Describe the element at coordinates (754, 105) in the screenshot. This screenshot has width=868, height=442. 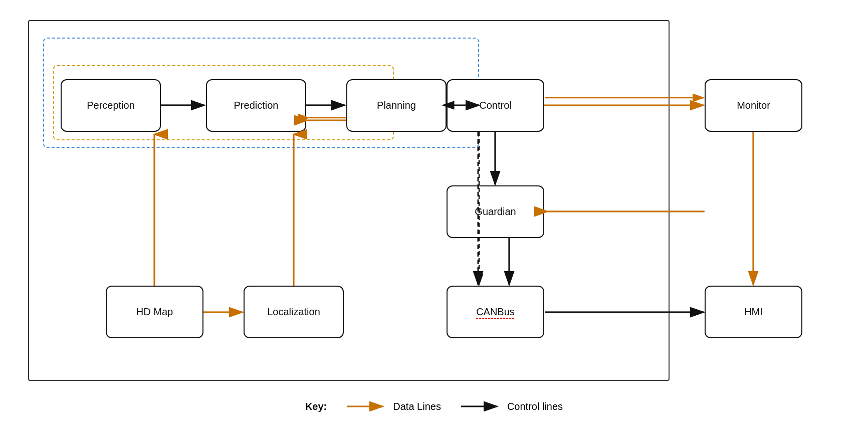
I see `monitor-box: Monitor` at that location.